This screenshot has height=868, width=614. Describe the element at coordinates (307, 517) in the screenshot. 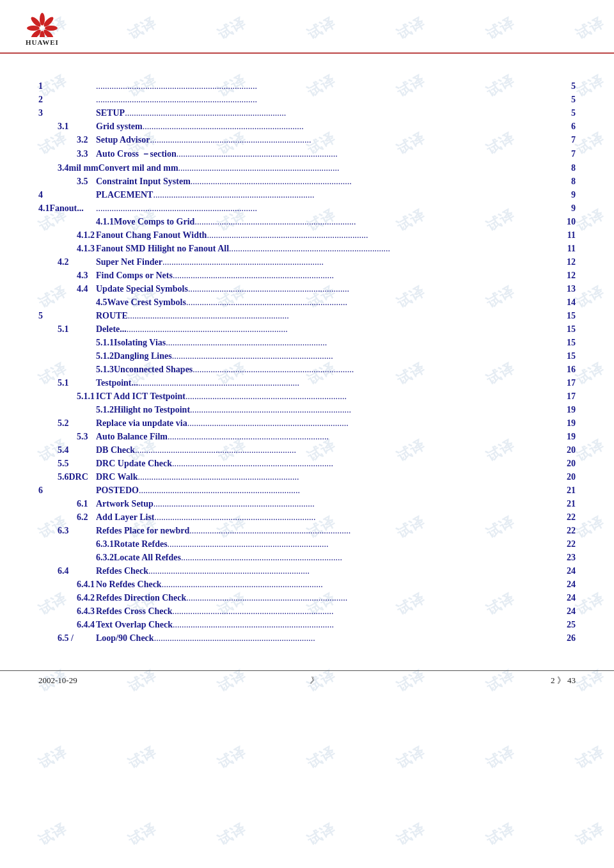

I see `toc-row: 6.2Add Layer List ......................…` at that location.